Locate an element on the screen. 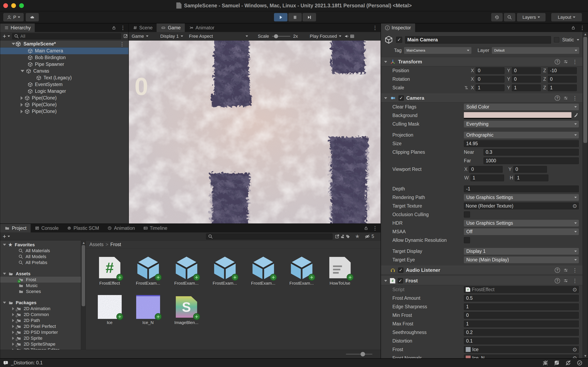 This screenshot has width=588, height=367. asset-howtouse: +HowToUse is located at coordinates (340, 271).